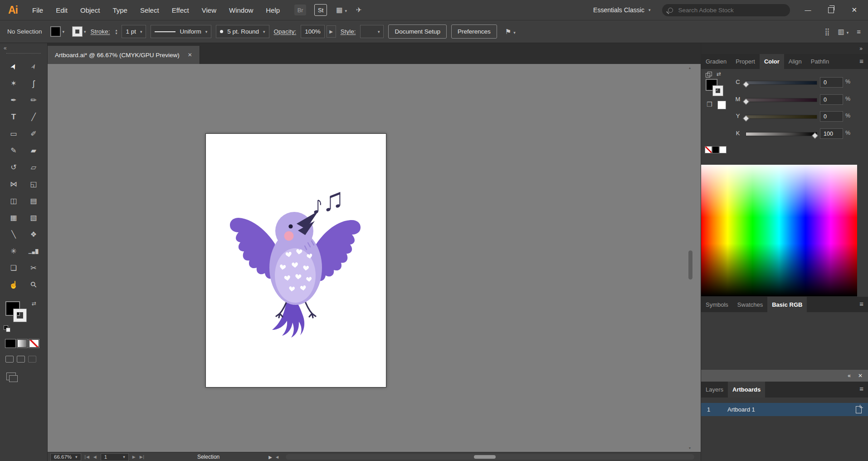  Describe the element at coordinates (14, 201) in the screenshot. I see `shape-builder-tool: ◫` at that location.